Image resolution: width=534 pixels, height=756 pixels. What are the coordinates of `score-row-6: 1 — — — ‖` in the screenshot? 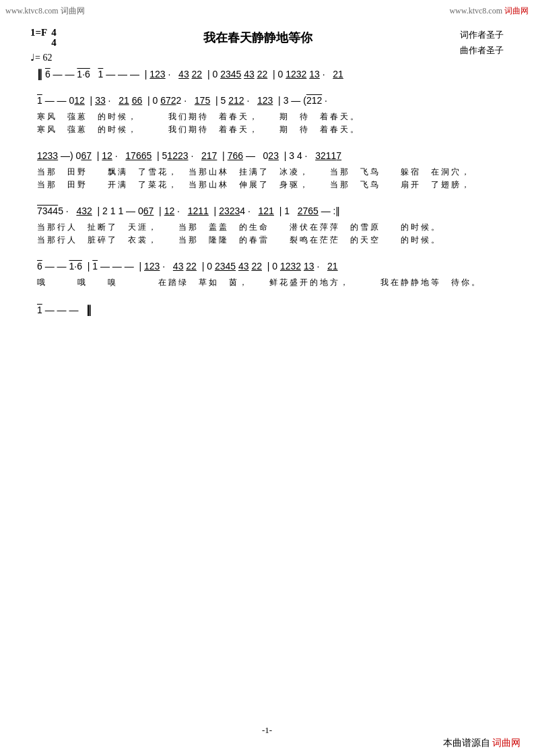 It's located at (267, 310).